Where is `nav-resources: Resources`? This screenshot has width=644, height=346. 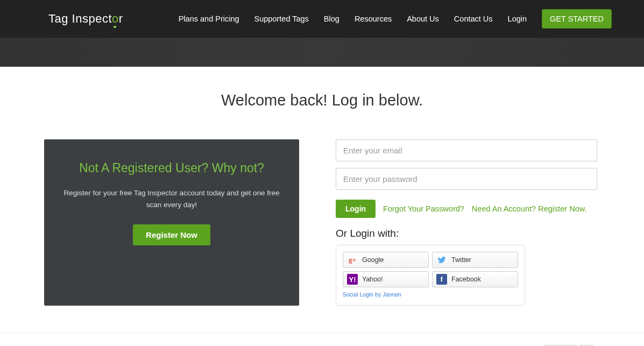 nav-resources: Resources is located at coordinates (373, 19).